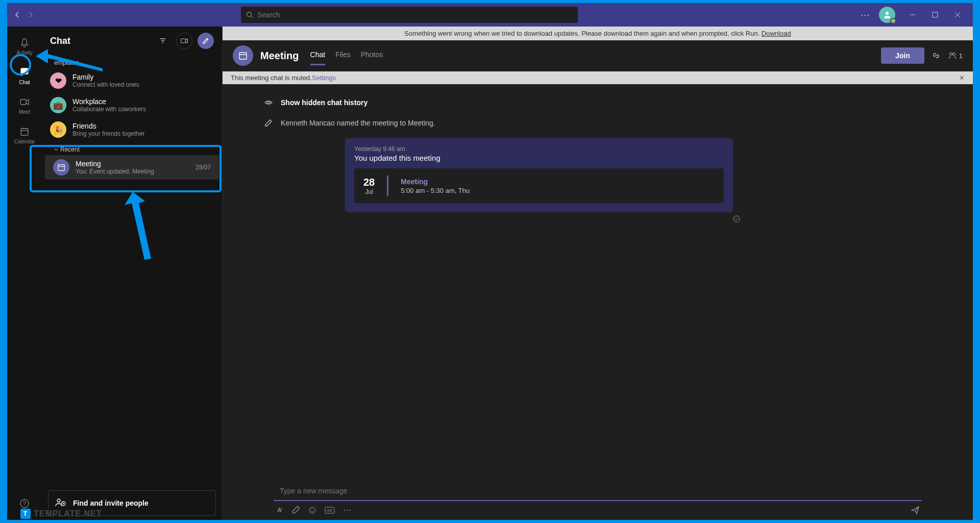  What do you see at coordinates (737, 219) in the screenshot?
I see `read-receipt-icon` at bounding box center [737, 219].